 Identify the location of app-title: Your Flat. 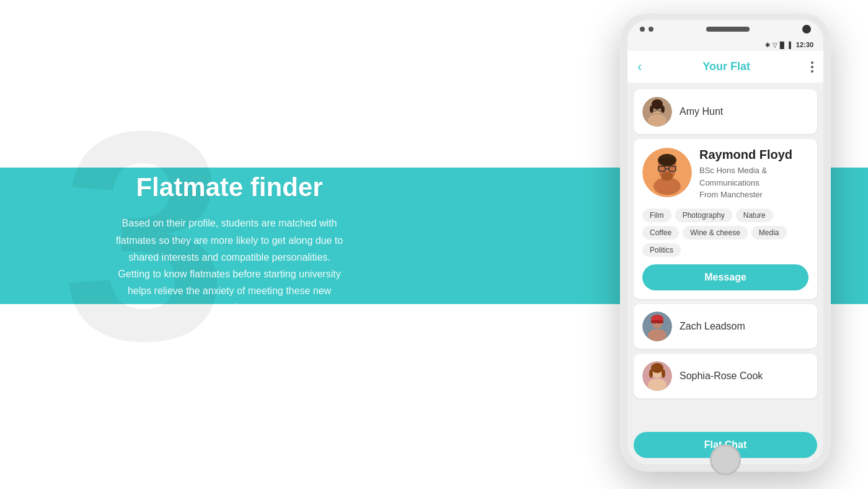
(727, 67).